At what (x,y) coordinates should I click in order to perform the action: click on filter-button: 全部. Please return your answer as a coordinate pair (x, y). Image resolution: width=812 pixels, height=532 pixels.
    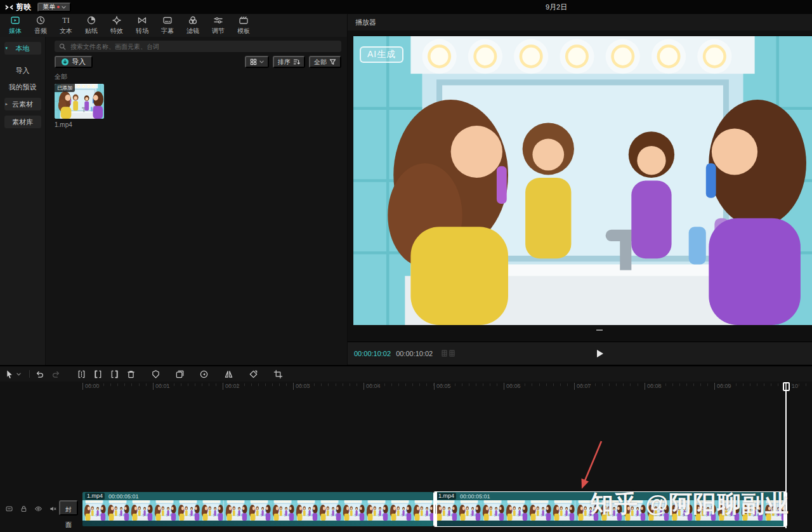
    Looking at the image, I should click on (325, 62).